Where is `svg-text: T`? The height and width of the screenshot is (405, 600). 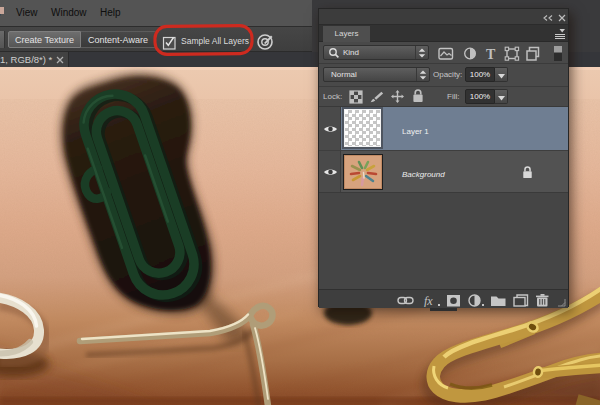 svg-text: T is located at coordinates (491, 54).